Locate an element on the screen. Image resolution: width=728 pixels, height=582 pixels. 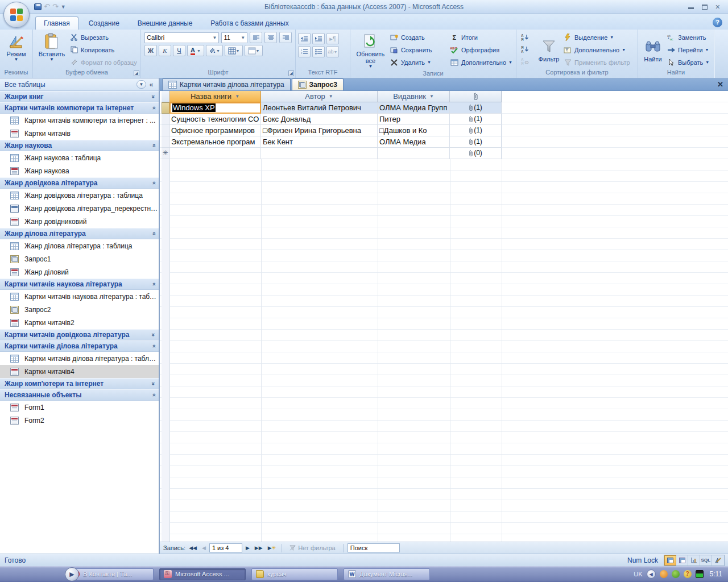
alternate-fill-button: ▼ is located at coordinates (254, 51).